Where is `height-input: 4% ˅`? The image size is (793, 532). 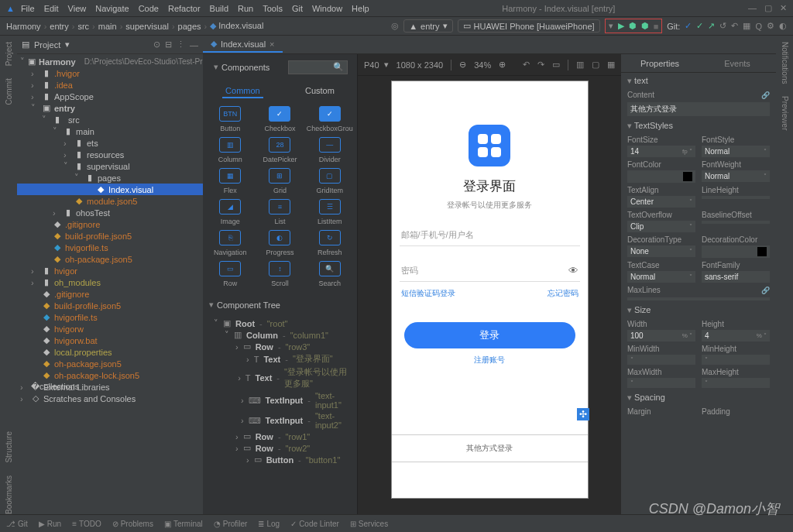 height-input: 4% ˅ is located at coordinates (736, 336).